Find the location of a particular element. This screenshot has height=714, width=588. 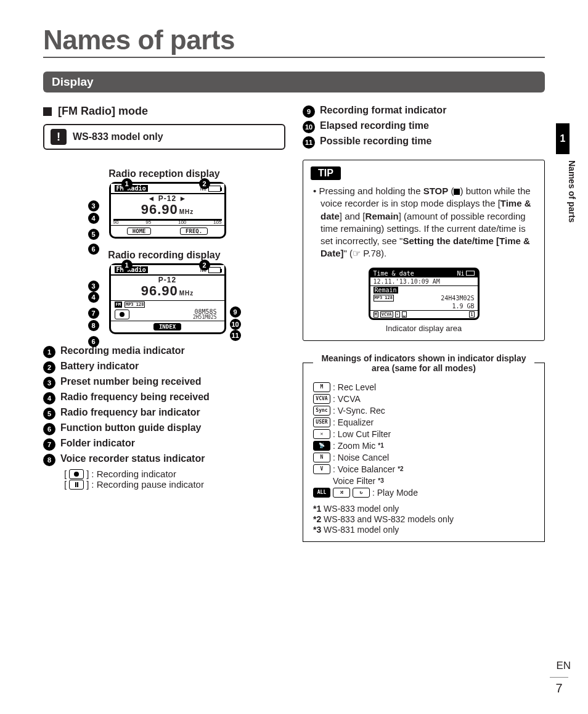

play-mode-icon-all: ALL is located at coordinates (322, 493).